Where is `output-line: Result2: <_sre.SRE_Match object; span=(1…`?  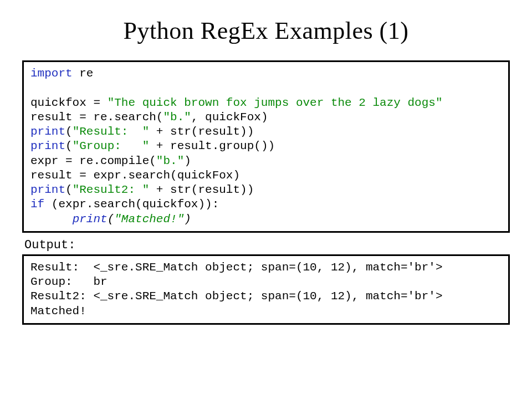 output-line: Result2: <_sre.SRE_Match object; span=(1… is located at coordinates (237, 296).